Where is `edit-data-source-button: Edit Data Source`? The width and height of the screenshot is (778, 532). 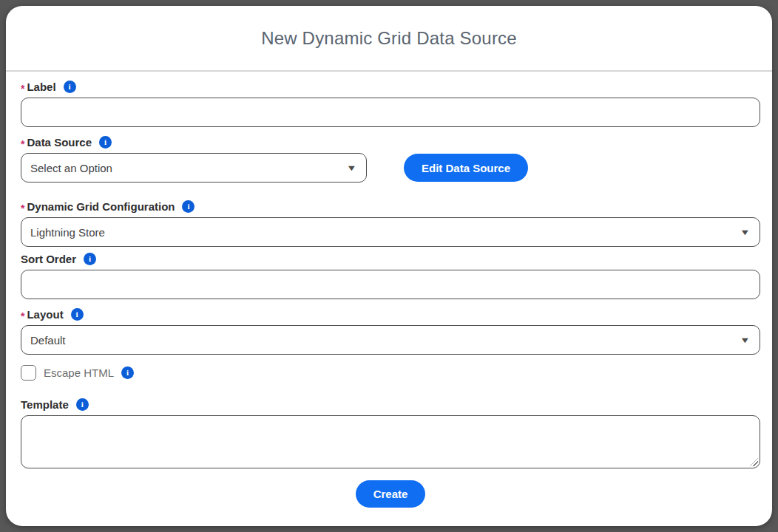 edit-data-source-button: Edit Data Source is located at coordinates (466, 168).